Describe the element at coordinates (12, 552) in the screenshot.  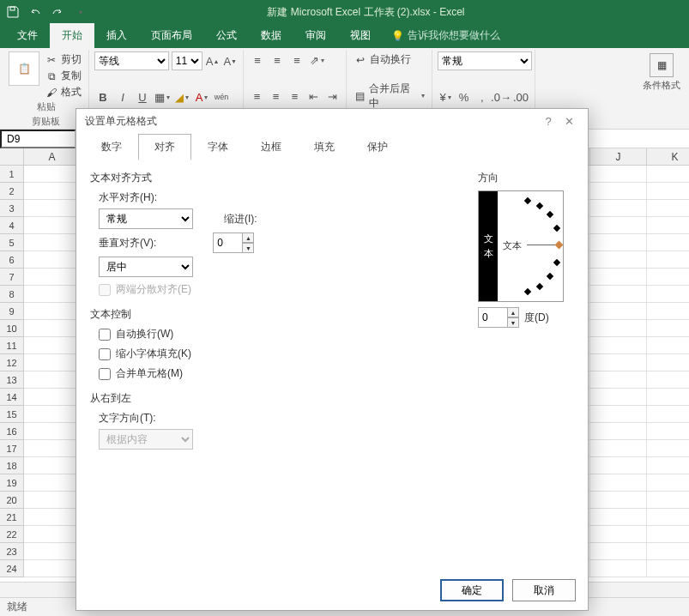
I see `row-header: 23` at that location.